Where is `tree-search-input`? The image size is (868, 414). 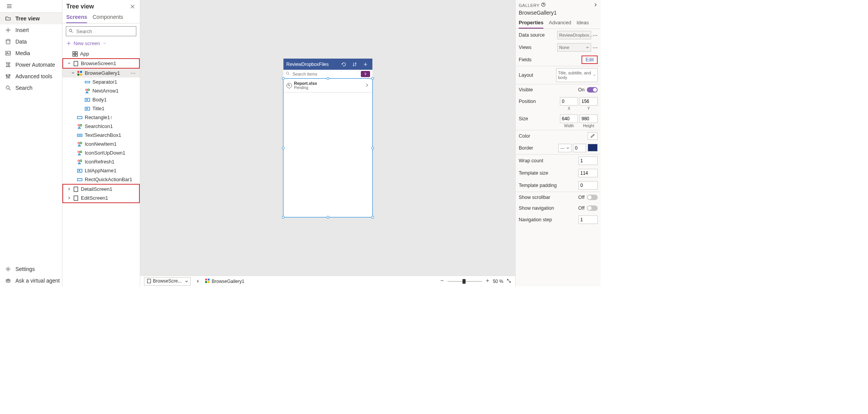 tree-search-input is located at coordinates (101, 31).